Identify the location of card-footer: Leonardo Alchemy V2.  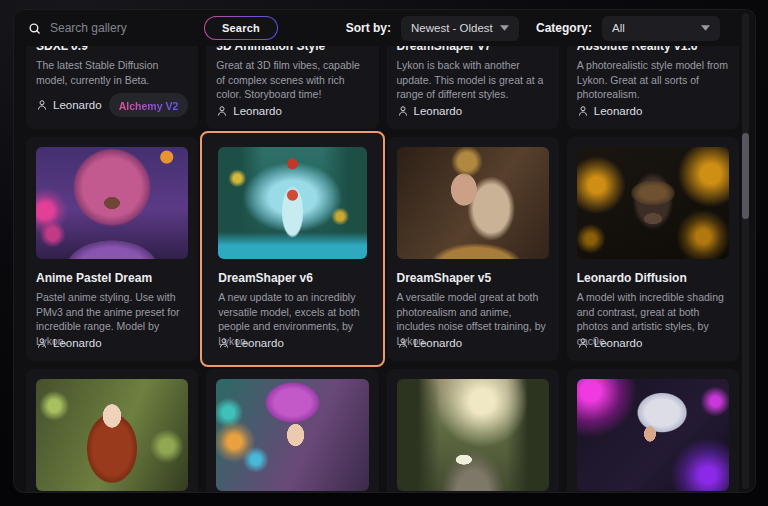
(112, 105).